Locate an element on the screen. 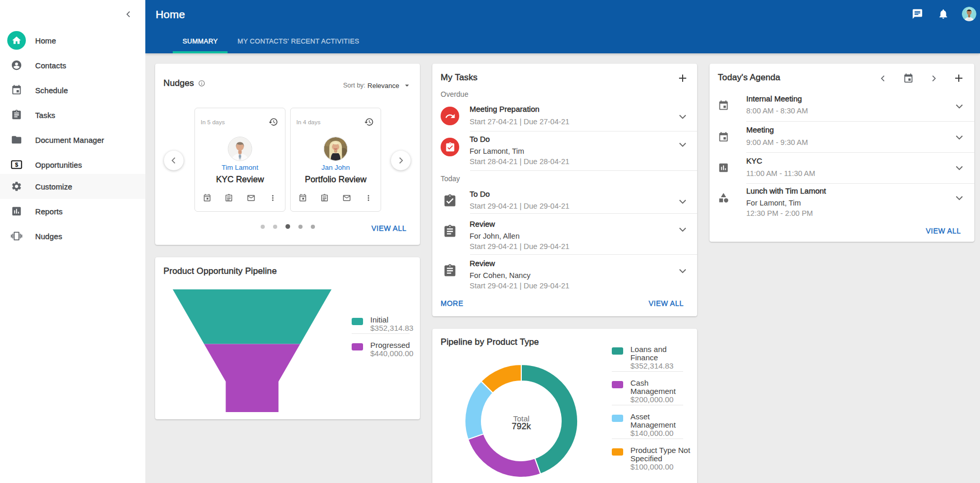  agenda-nav is located at coordinates (915, 78).